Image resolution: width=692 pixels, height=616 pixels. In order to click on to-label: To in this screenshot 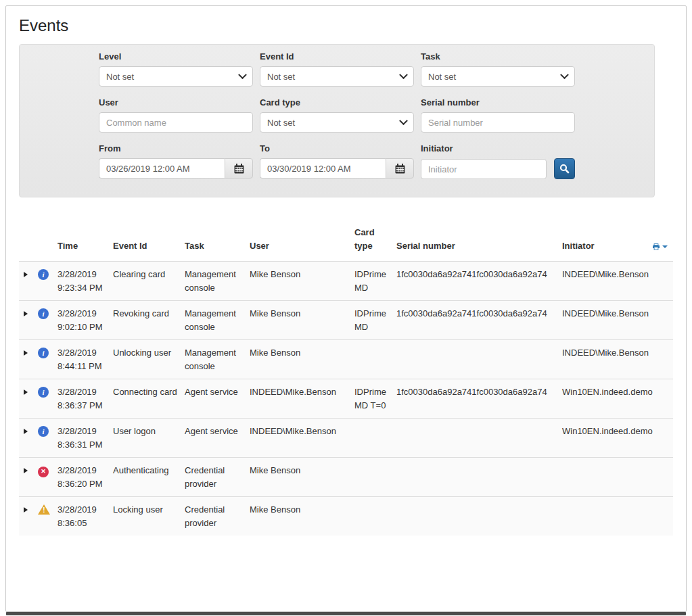, I will do `click(337, 149)`.